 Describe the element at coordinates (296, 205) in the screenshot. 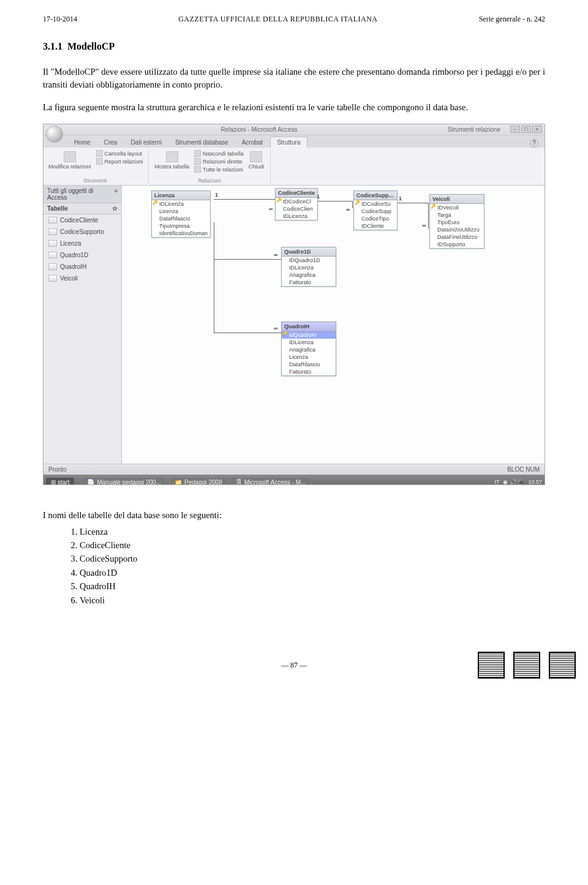

I see `table-codicecliente: CodiceCliente IDCodiceCl CodiceClien IDL…` at that location.